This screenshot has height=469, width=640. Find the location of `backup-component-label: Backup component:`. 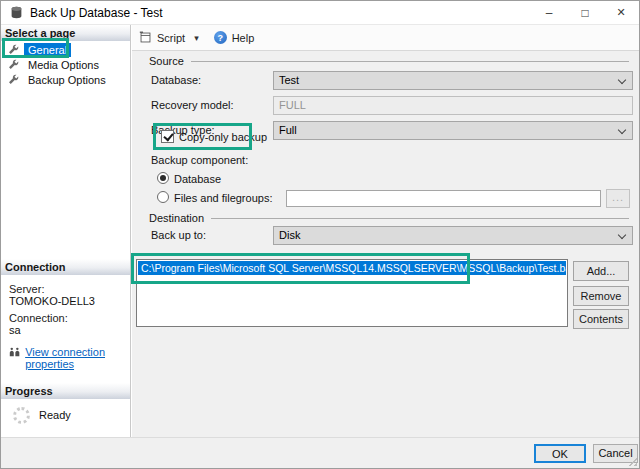

backup-component-label: Backup component: is located at coordinates (200, 160).